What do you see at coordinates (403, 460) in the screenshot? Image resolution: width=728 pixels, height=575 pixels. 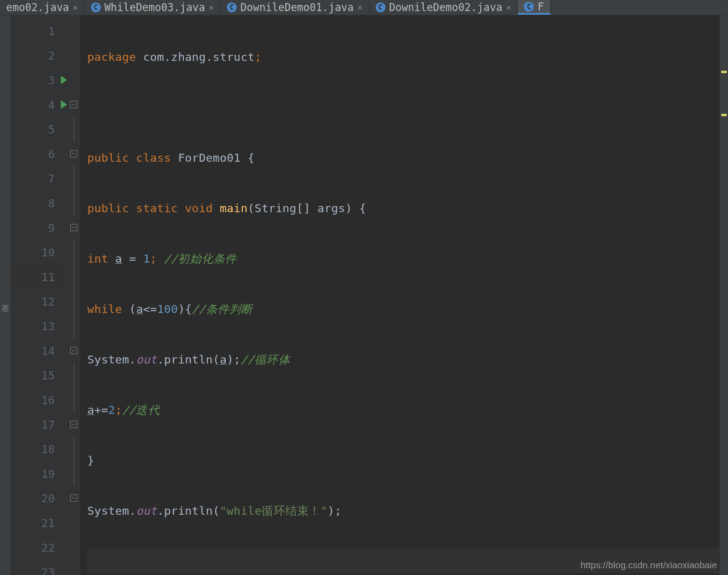 I see `code-line: }` at bounding box center [403, 460].